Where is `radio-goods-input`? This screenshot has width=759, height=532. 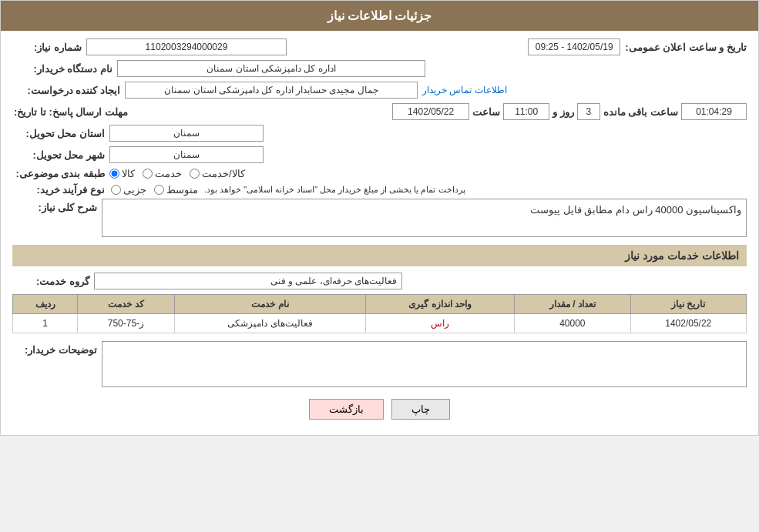
radio-goods-input is located at coordinates (114, 174).